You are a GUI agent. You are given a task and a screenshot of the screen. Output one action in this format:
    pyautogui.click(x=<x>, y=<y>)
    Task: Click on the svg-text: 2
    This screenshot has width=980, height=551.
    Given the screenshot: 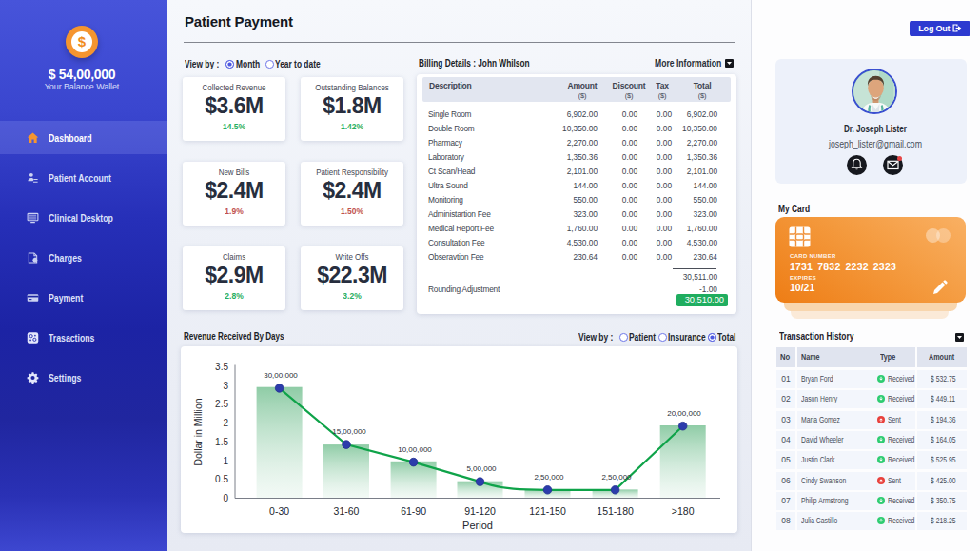 What is the action you would take?
    pyautogui.click(x=225, y=423)
    